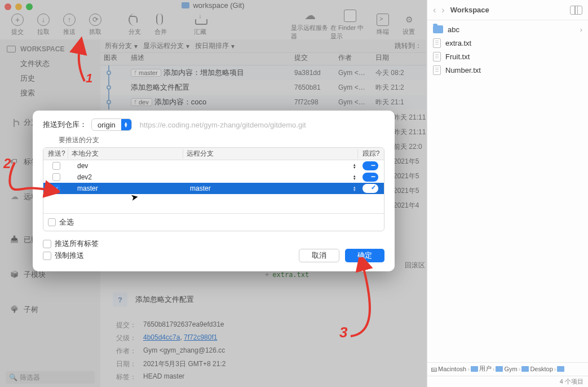 This screenshot has width=588, height=387. I want to click on finder-path-bar: 🖴Macintosh›用户›Gym›Desktop›, so click(507, 368).